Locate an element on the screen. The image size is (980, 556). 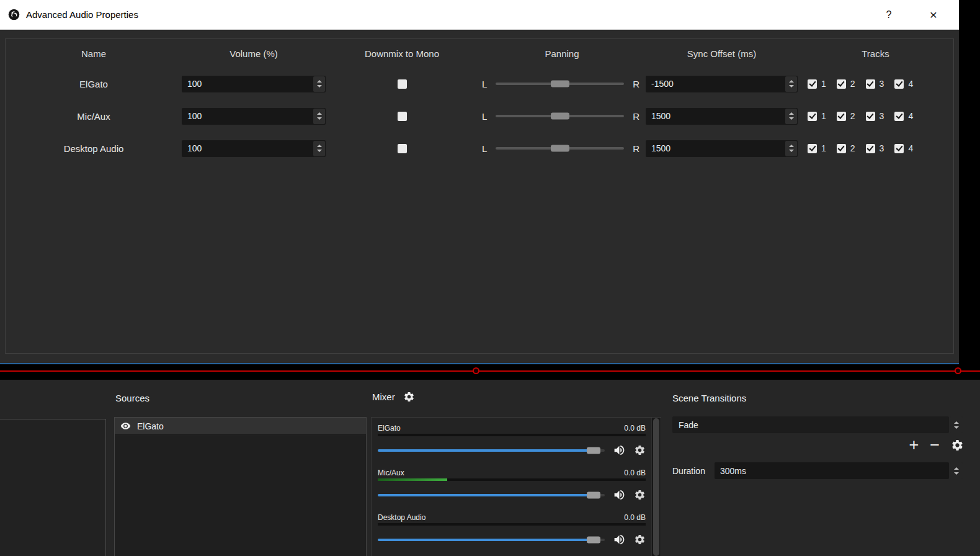
mixer-channel-list: ElGato 0.0 dB is located at coordinates (511, 486).